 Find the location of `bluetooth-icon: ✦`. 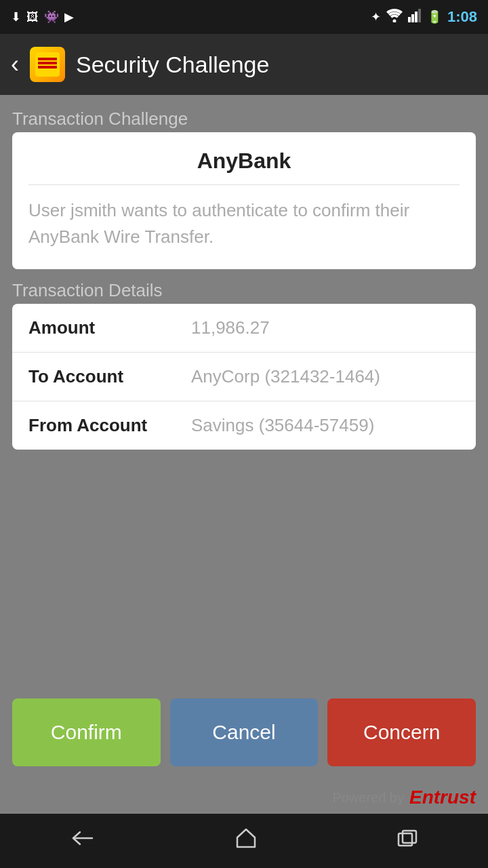

bluetooth-icon: ✦ is located at coordinates (375, 17).